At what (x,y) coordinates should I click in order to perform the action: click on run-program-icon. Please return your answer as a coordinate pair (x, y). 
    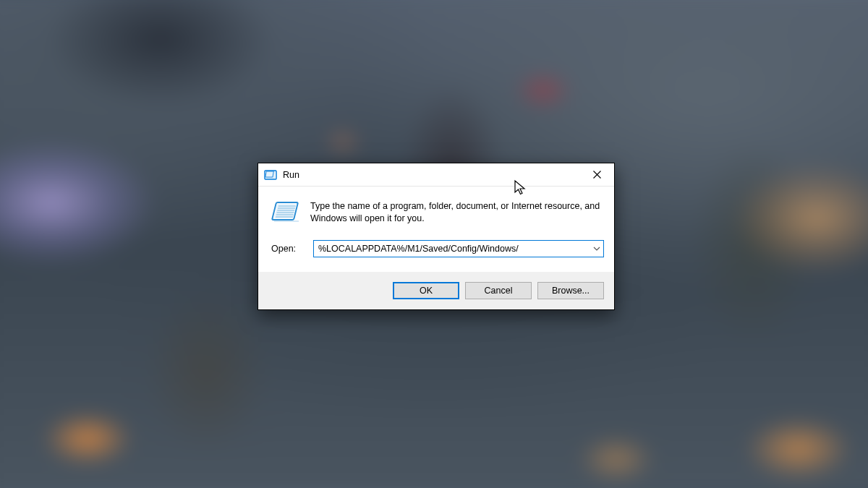
    Looking at the image, I should click on (286, 213).